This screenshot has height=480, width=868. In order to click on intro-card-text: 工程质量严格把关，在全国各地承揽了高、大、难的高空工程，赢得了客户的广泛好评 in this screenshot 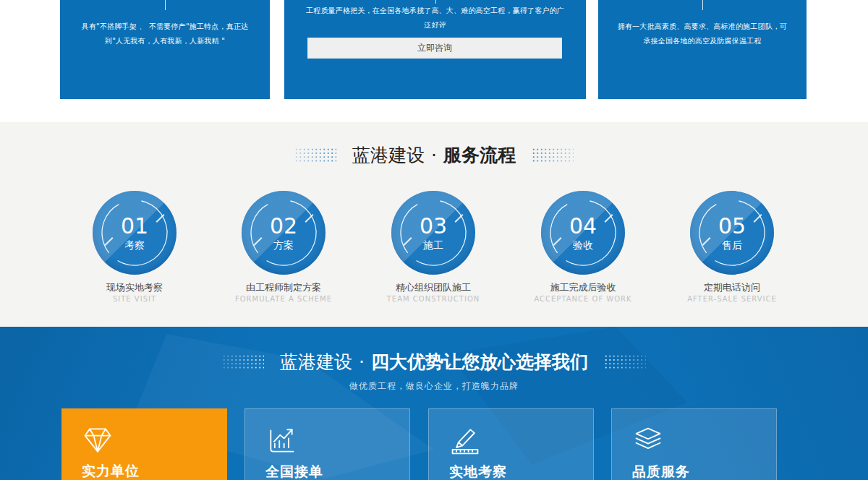, I will do `click(435, 18)`.